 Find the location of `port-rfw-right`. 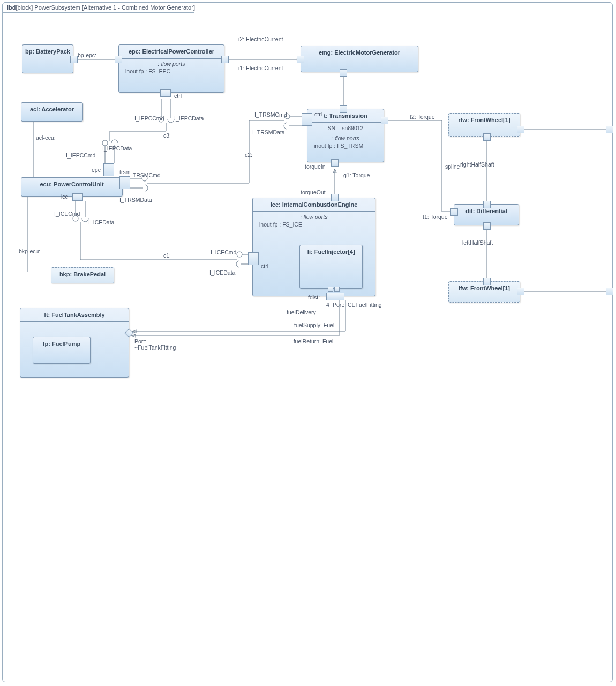

port-rfw-right is located at coordinates (521, 130).